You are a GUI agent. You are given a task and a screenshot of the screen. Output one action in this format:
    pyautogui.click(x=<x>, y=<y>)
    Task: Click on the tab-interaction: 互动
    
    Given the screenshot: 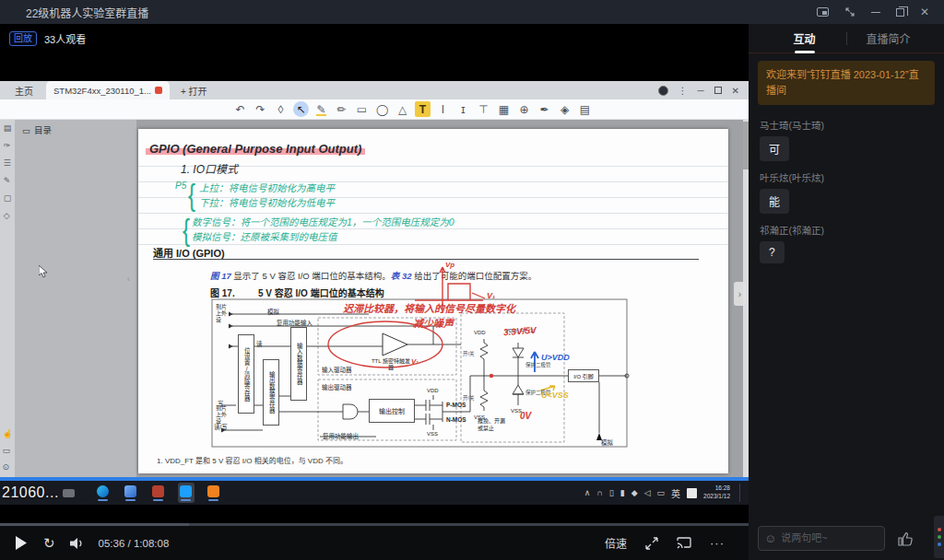 What is the action you would take?
    pyautogui.click(x=805, y=39)
    